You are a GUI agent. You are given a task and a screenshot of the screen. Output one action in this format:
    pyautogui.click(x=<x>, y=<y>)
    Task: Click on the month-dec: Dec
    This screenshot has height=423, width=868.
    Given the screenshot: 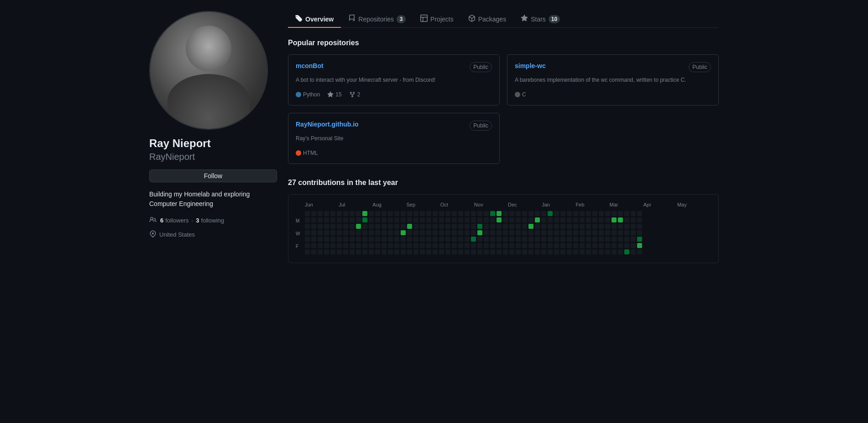 What is the action you would take?
    pyautogui.click(x=525, y=205)
    